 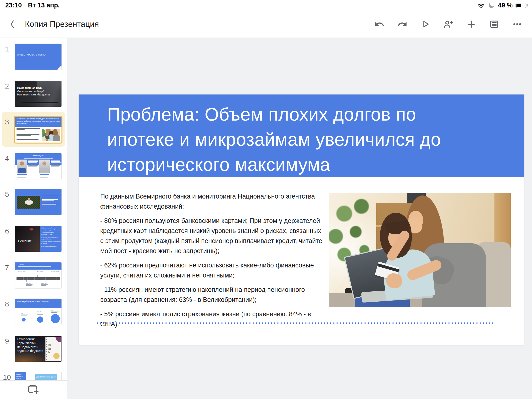 What do you see at coordinates (213, 260) in the screenshot?
I see `slide-body-text: По данным Всемирного банка и мониторинга…` at bounding box center [213, 260].